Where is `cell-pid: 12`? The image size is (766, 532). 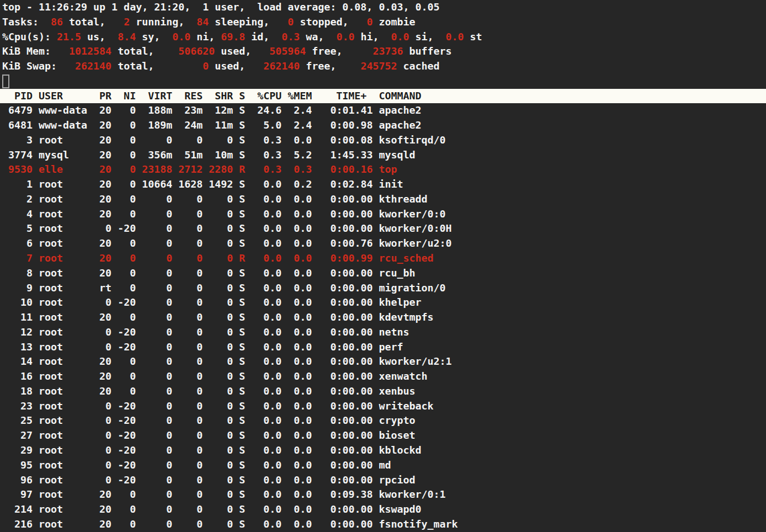 cell-pid: 12 is located at coordinates (20, 332).